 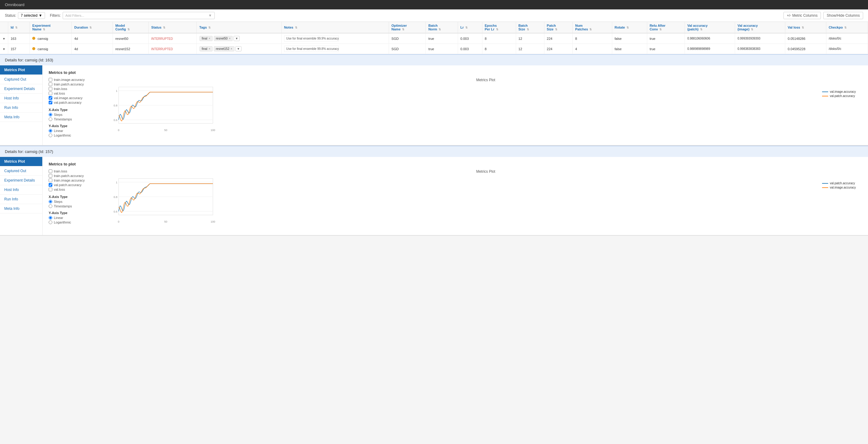 I want to click on metric-checkbox-label: val.loss, so click(x=59, y=189).